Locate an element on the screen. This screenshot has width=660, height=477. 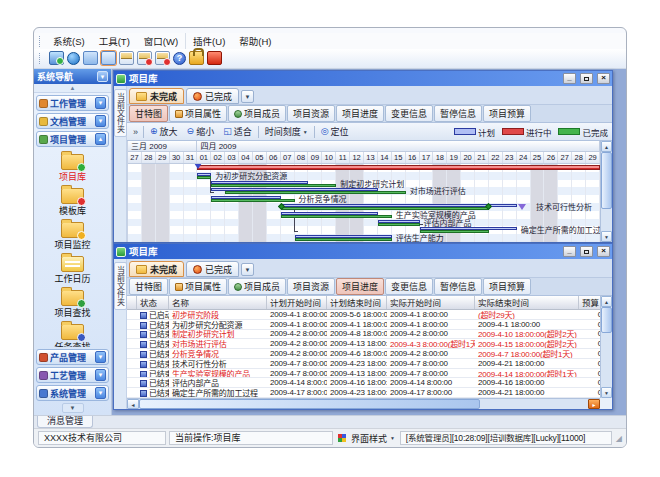
scroll-down-arrow: ▼ is located at coordinates (606, 236).